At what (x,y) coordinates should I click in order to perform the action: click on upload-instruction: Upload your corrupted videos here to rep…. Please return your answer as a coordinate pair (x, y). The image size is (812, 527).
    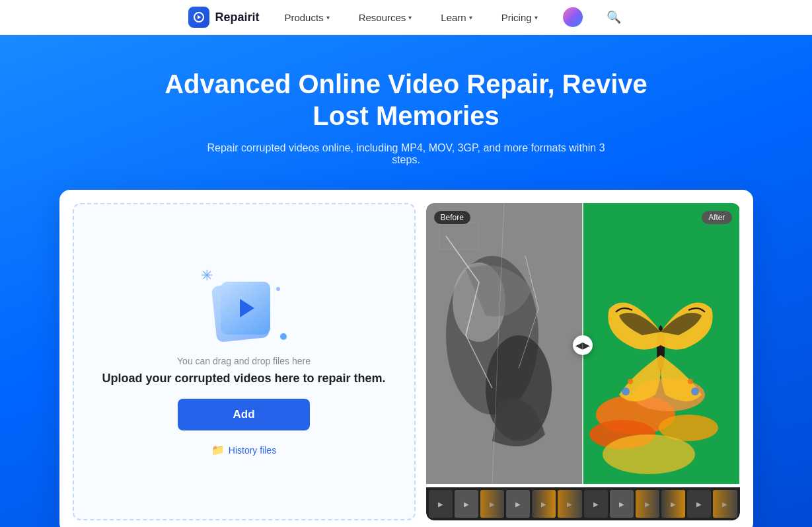
    Looking at the image, I should click on (243, 378).